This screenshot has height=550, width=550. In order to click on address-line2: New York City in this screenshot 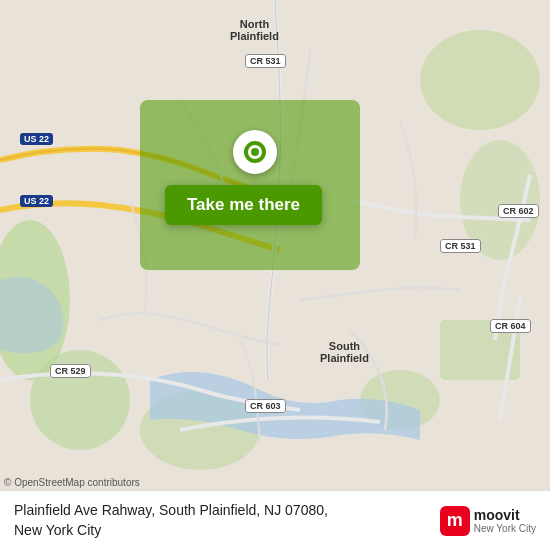, I will do `click(58, 530)`.